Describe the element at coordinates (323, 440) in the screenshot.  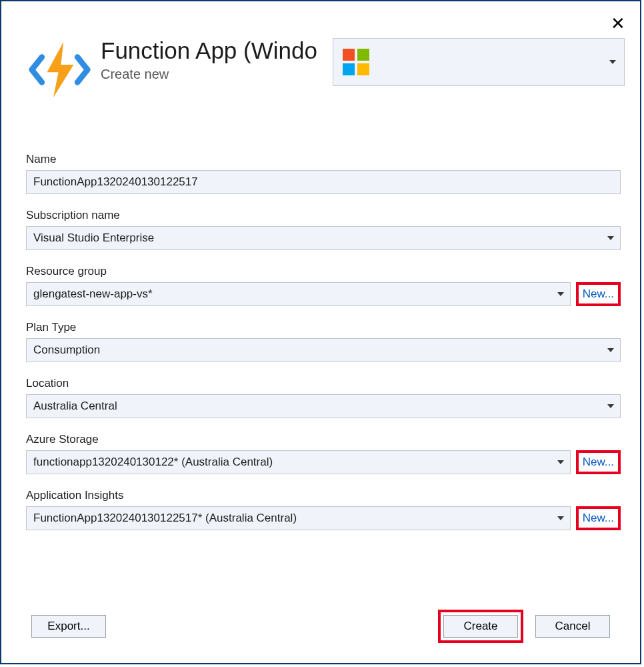
I see `label-storage: Azure Storage` at that location.